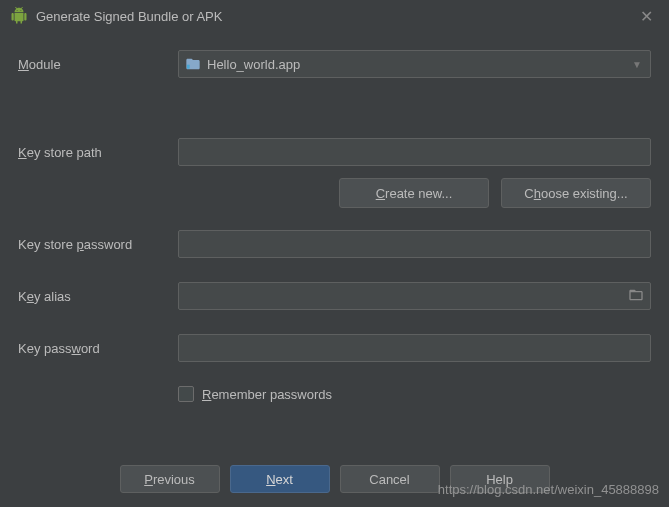  What do you see at coordinates (334, 479) in the screenshot?
I see `footer-buttons: Previous Next Cancel Help` at bounding box center [334, 479].